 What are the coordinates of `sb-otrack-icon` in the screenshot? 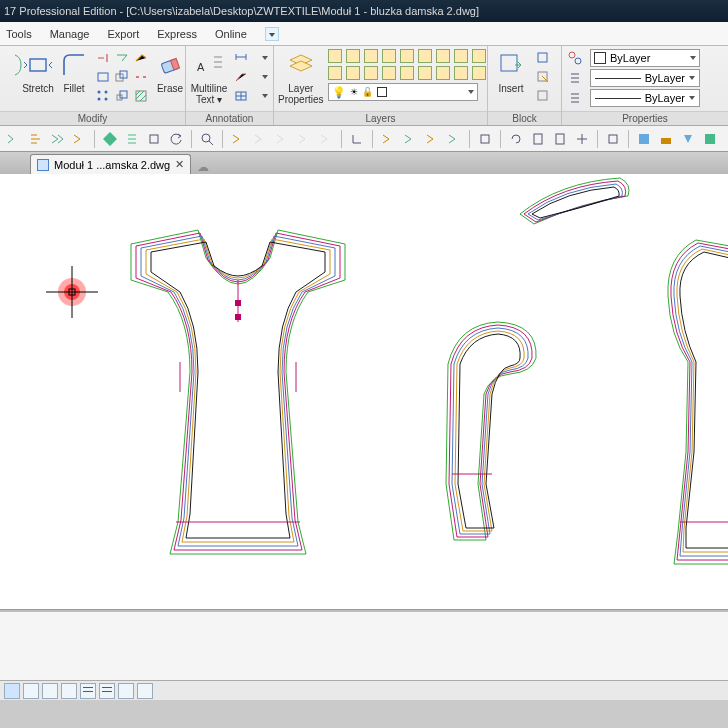 It's located at (107, 691).